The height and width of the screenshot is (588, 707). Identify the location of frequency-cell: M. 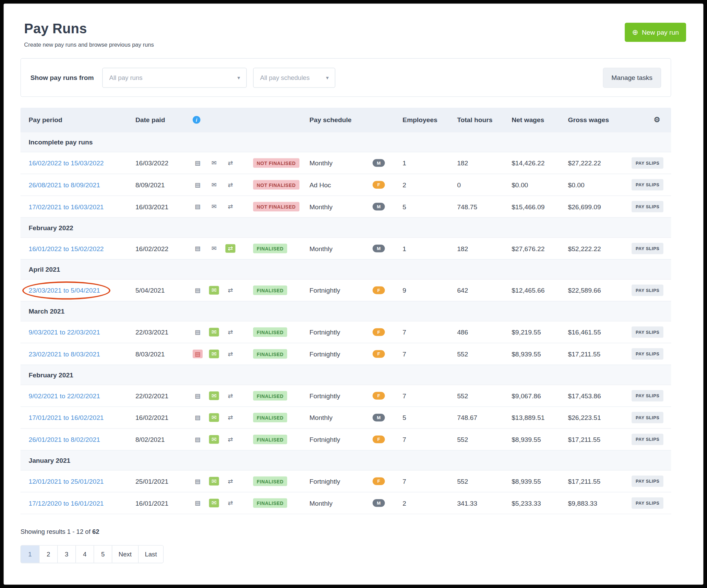
(387, 207).